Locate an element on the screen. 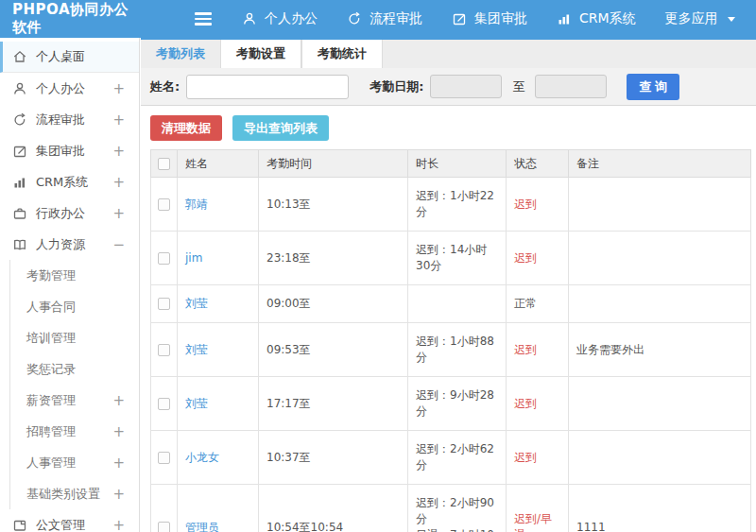  top-nav-group-approval: 集团审批 is located at coordinates (490, 19).